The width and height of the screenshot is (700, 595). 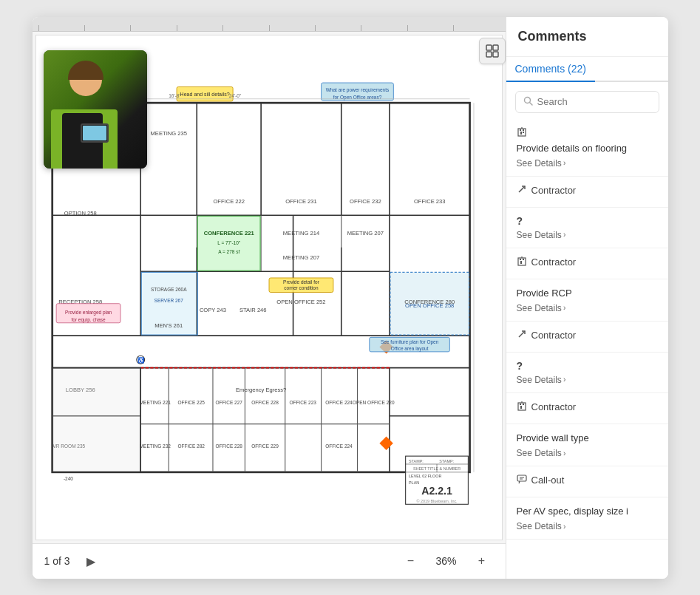 I want to click on svg-text: Office area layout, so click(x=410, y=348).